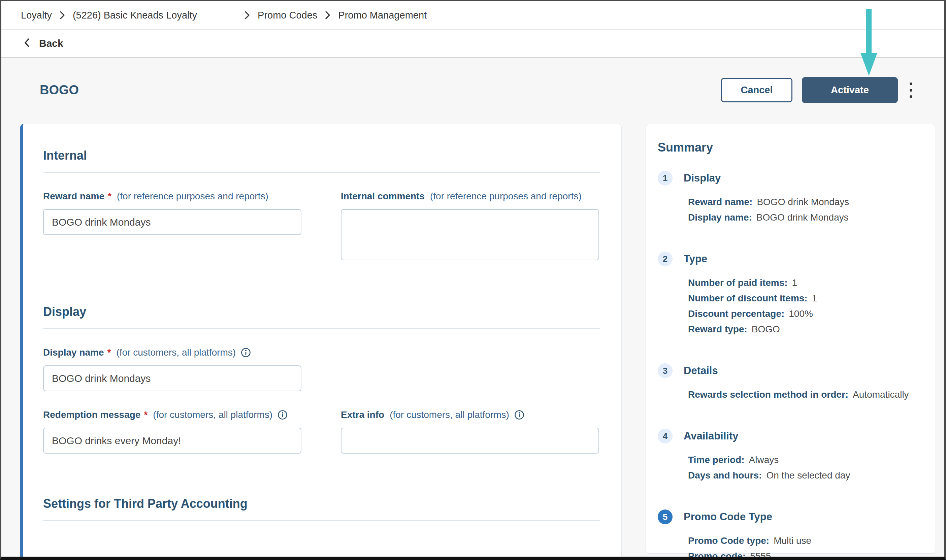 The image size is (946, 560). Describe the element at coordinates (51, 43) in the screenshot. I see `back-label: Back` at that location.